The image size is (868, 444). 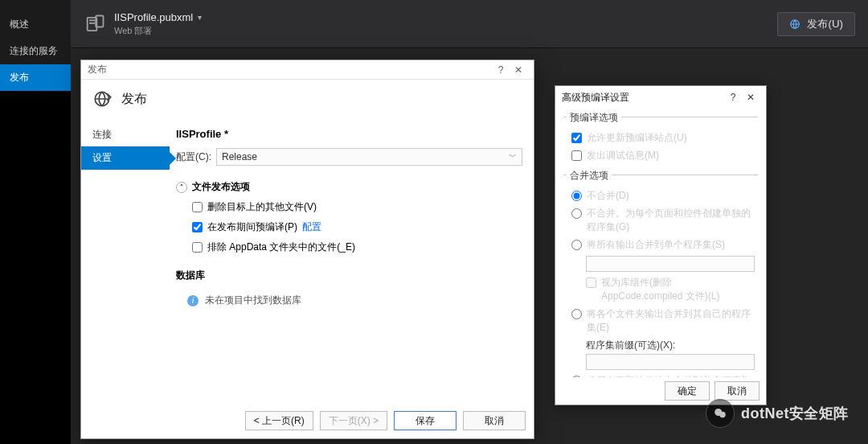 I want to click on save-button: 保存, so click(x=425, y=421).